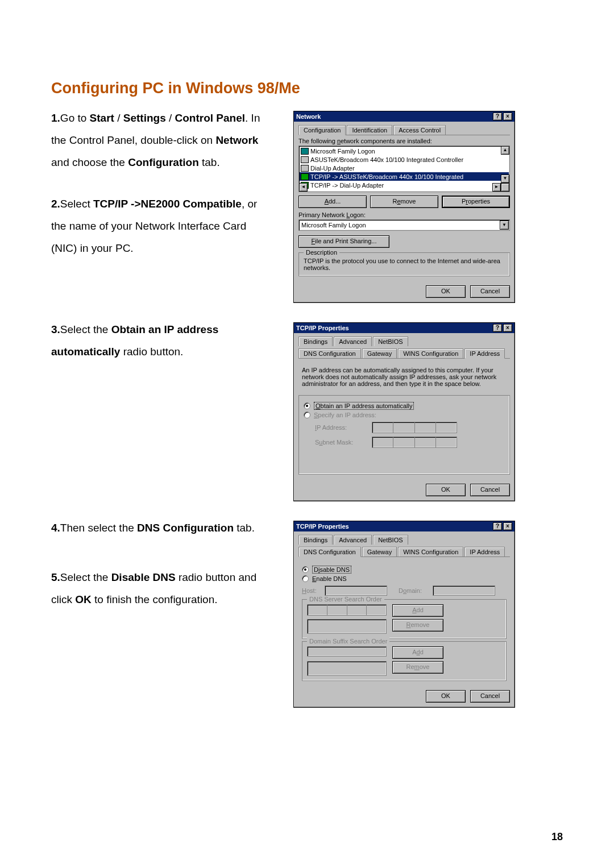  What do you see at coordinates (162, 589) in the screenshot?
I see `step-5: 5.Select the Disable DNS radio button an…` at bounding box center [162, 589].